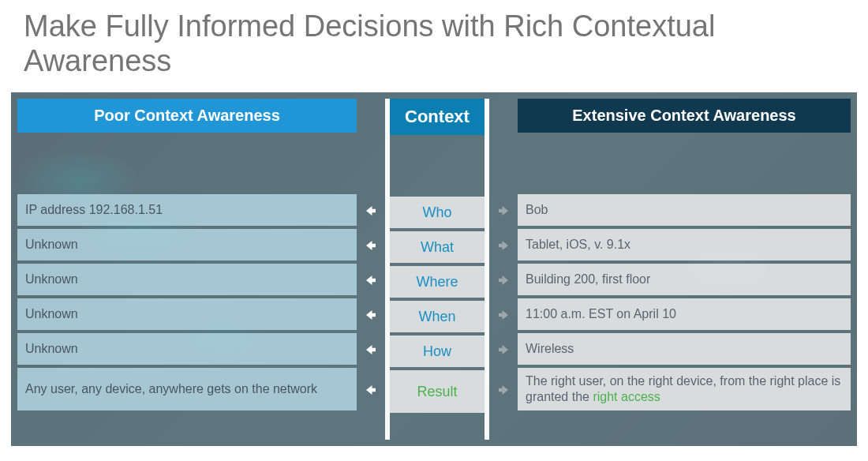 This screenshot has height=461, width=868. What do you see at coordinates (683, 388) in the screenshot?
I see `ext-result-prefix: The right user, on the right device, fro…` at bounding box center [683, 388].